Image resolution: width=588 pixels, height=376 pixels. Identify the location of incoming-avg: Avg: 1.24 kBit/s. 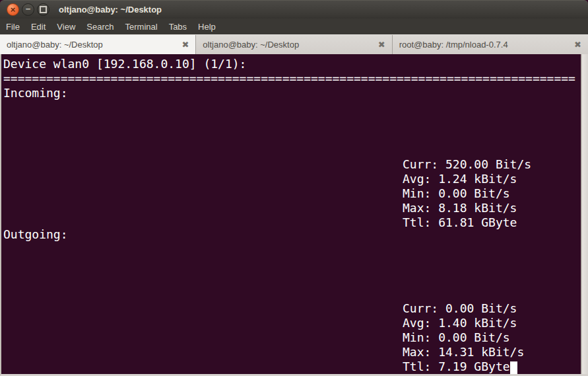
(467, 179).